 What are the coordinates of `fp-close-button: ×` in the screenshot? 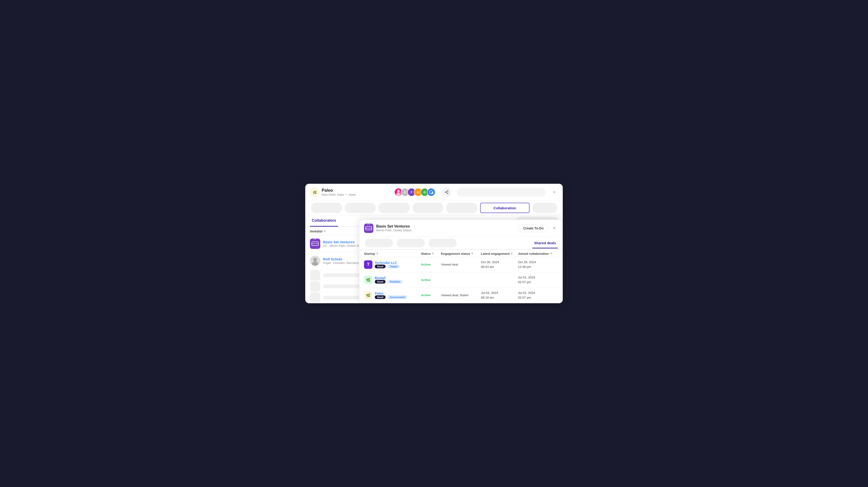 It's located at (555, 228).